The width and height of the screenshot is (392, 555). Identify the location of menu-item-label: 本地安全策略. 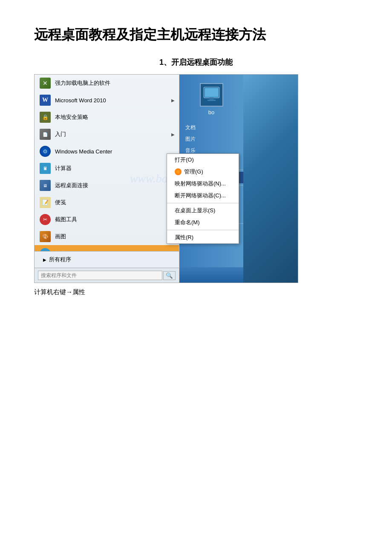
(72, 117).